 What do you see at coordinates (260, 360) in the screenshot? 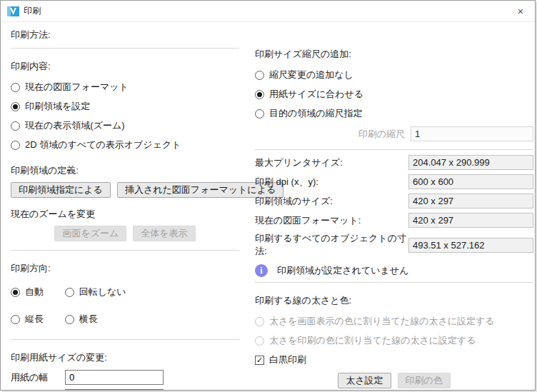
I see `checkbox-icon: ✓` at bounding box center [260, 360].